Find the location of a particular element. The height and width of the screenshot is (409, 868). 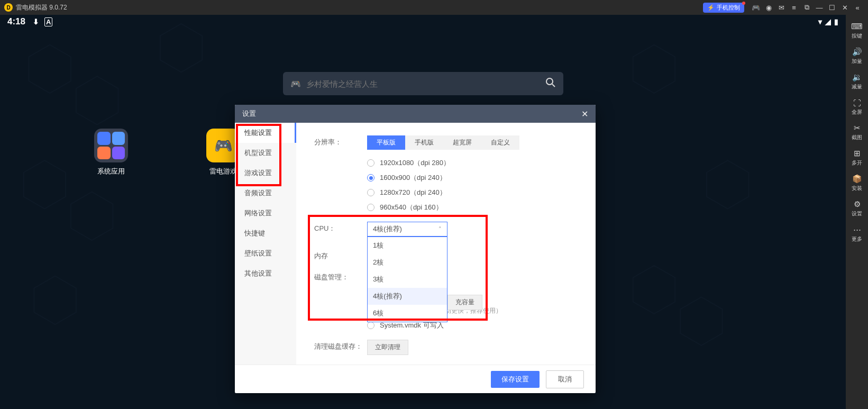

tool-label: 截图 is located at coordinates (857, 138).